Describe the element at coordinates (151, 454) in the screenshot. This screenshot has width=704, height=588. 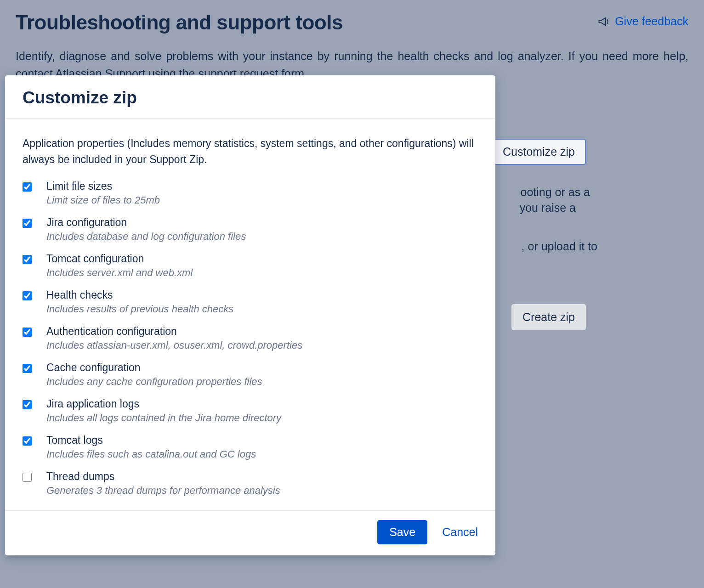
I see `option-hint: Includes files such as catalina.out and …` at that location.